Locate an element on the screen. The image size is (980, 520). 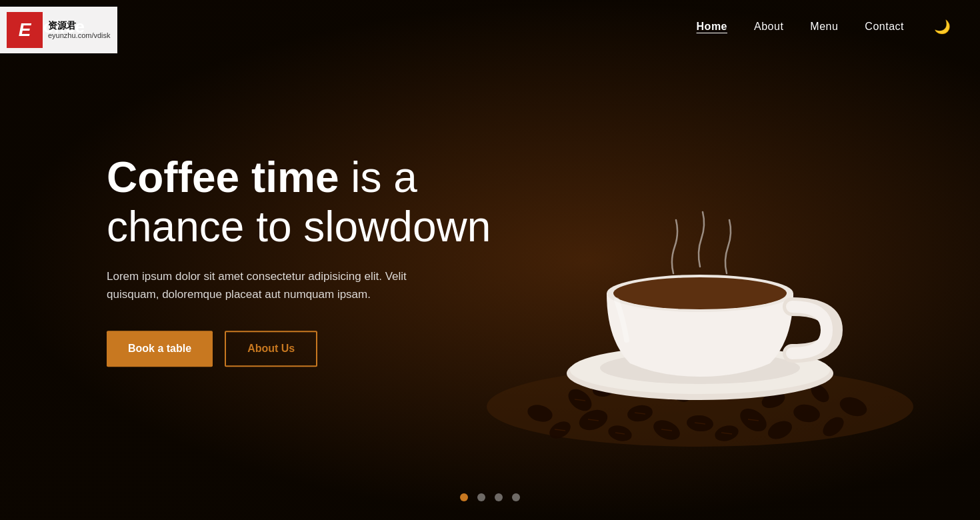
dark-mode-toggle: 🌙 is located at coordinates (942, 27).